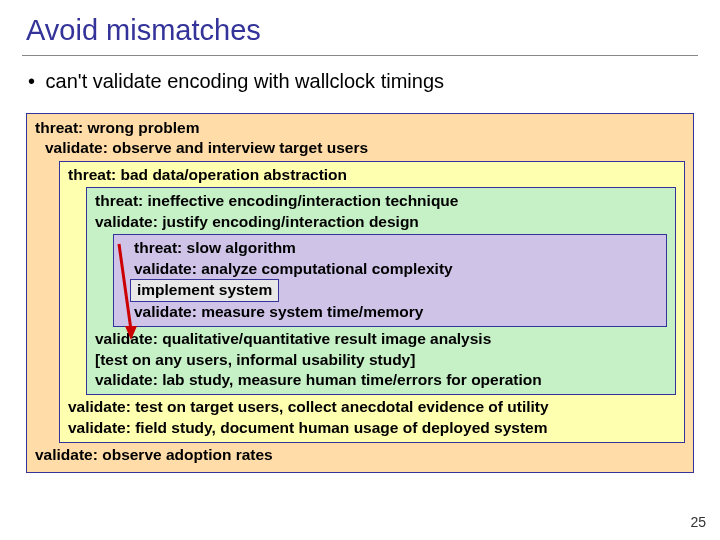  I want to click on implement-system-box: implement system, so click(204, 290).